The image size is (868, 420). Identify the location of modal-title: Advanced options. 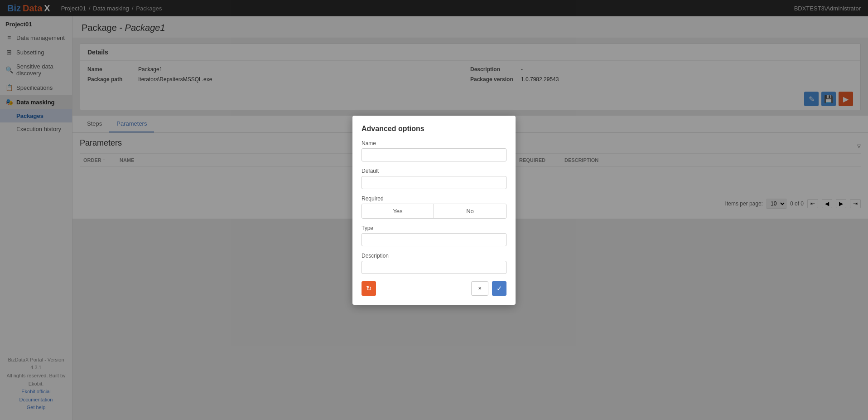
(434, 129).